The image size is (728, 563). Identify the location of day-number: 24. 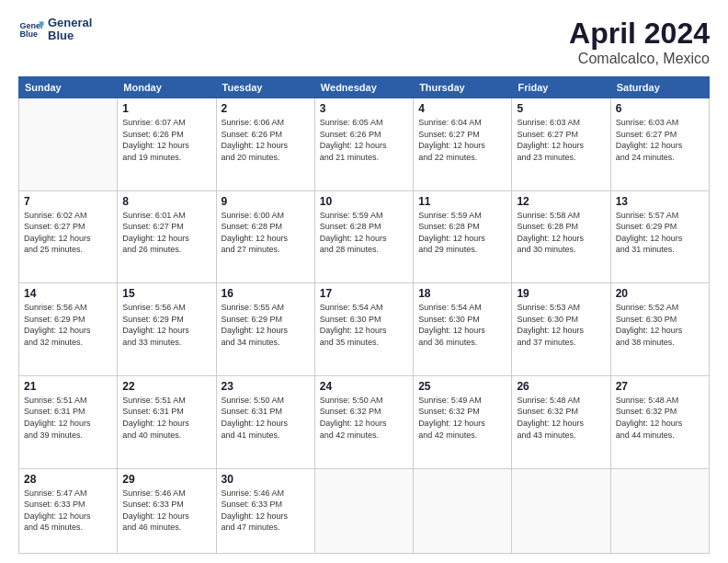
(364, 386).